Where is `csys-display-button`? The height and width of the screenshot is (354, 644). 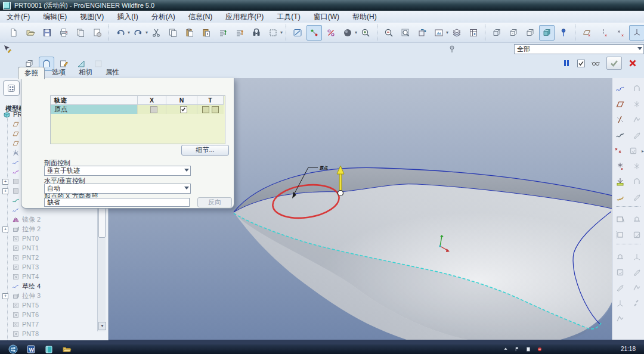
csys-display-button is located at coordinates (637, 33).